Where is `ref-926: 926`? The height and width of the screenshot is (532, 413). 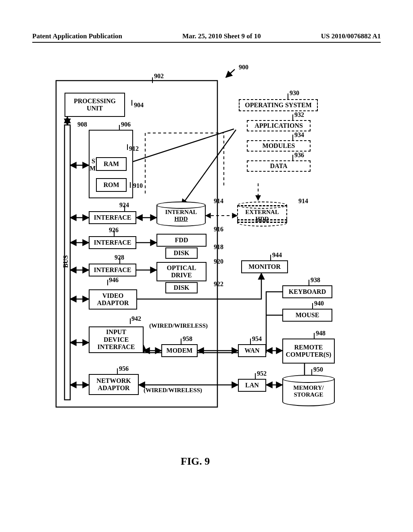 ref-926: 926 is located at coordinates (114, 230).